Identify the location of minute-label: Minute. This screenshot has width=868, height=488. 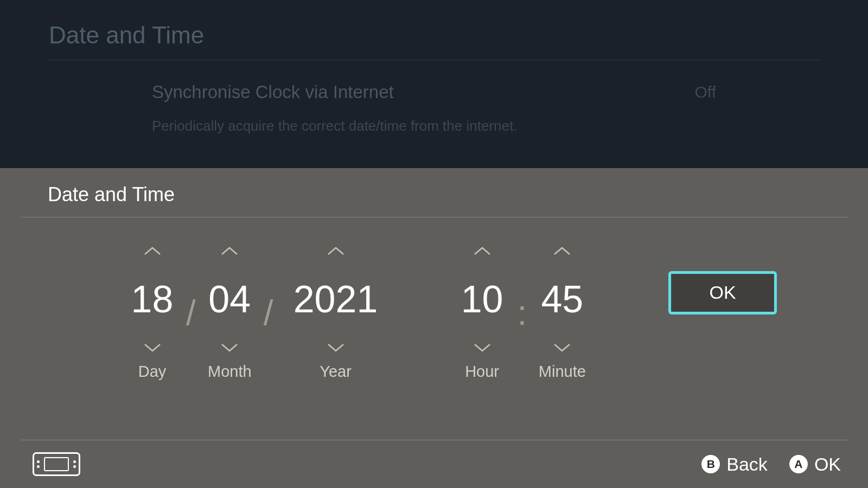
(562, 372).